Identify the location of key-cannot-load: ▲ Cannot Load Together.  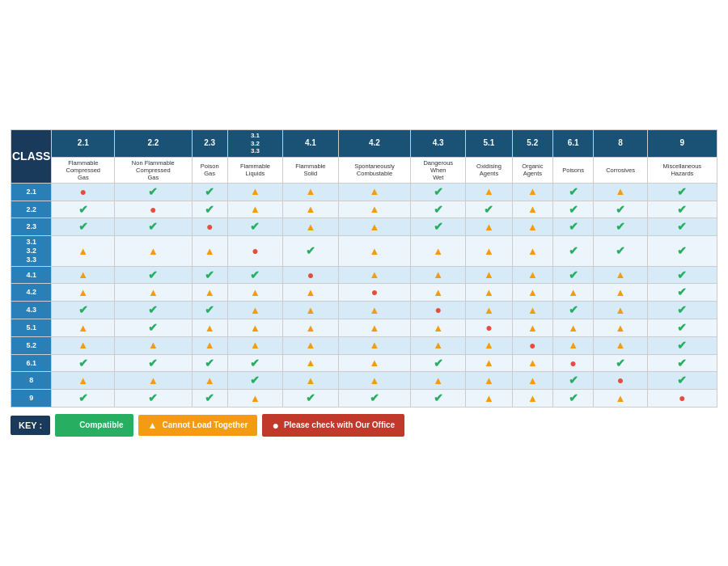
(198, 425).